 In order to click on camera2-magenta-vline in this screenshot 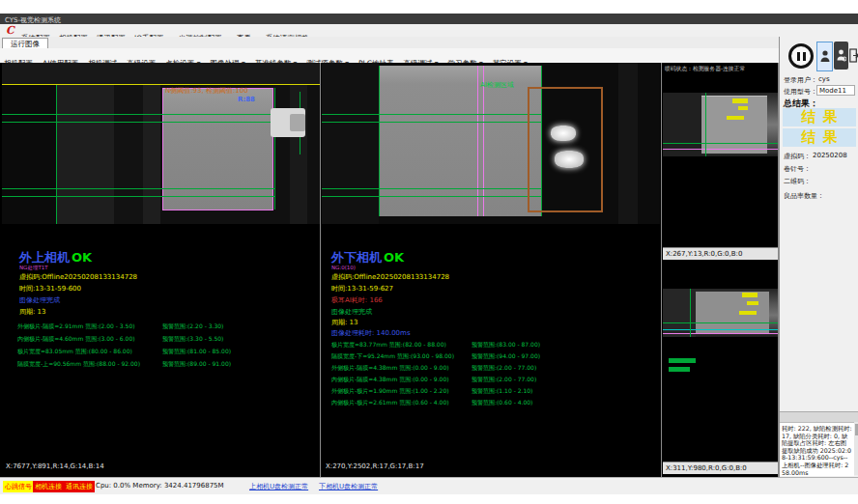, I will do `click(477, 141)`.